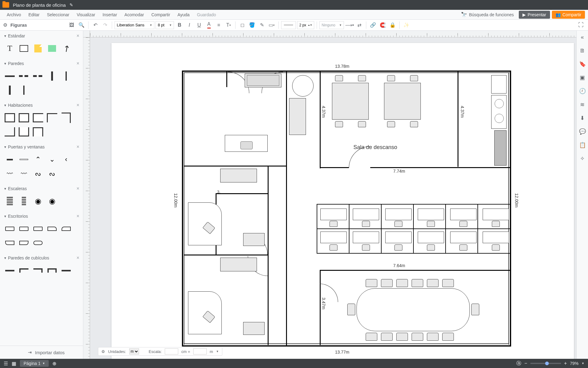 The width and height of the screenshot is (588, 368). Describe the element at coordinates (24, 201) in the screenshot. I see `shape-stairs2` at that location.